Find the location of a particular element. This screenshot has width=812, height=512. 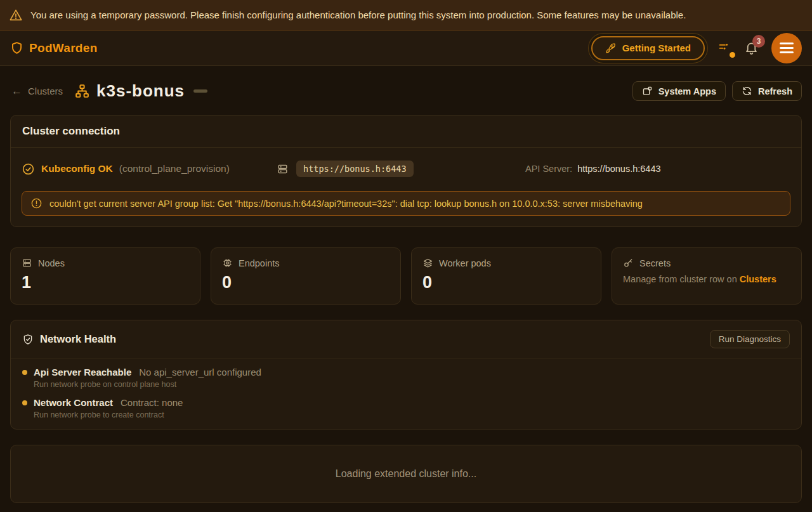

system-apps-label: System Apps is located at coordinates (688, 91).